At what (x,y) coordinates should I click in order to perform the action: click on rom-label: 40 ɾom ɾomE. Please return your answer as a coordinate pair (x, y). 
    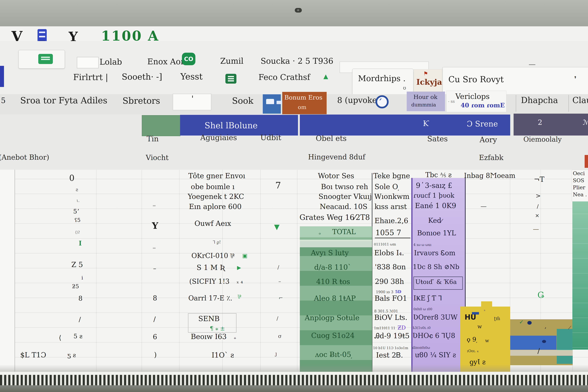
    Looking at the image, I should click on (482, 105).